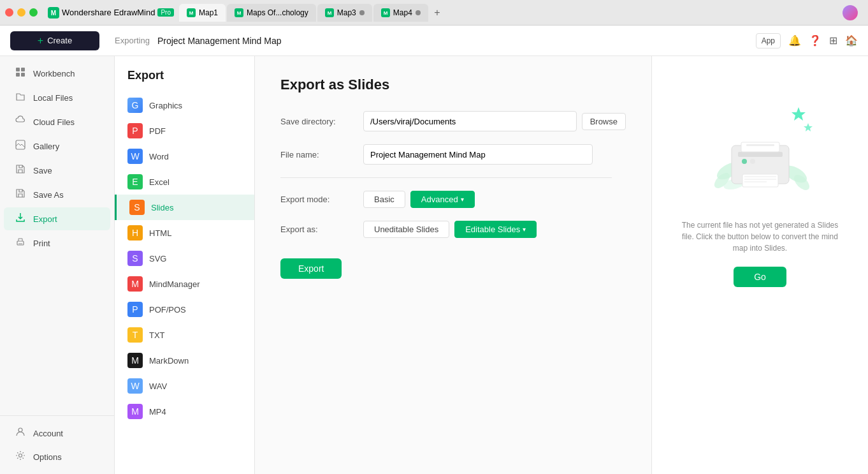 The width and height of the screenshot is (868, 474). Describe the element at coordinates (203, 13) in the screenshot. I see `tab-map1: M Map1` at that location.